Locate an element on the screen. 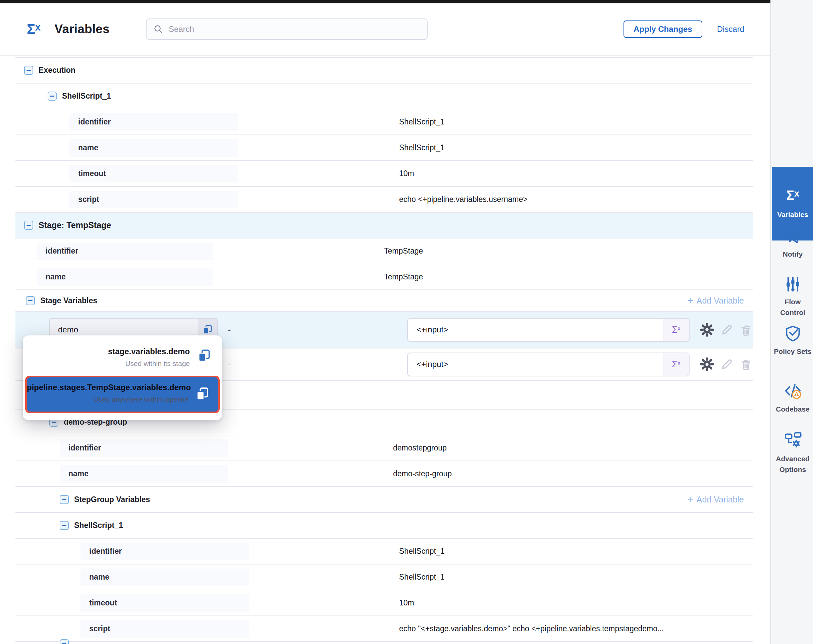  collapse-toggle-icon-partial is located at coordinates (64, 642).